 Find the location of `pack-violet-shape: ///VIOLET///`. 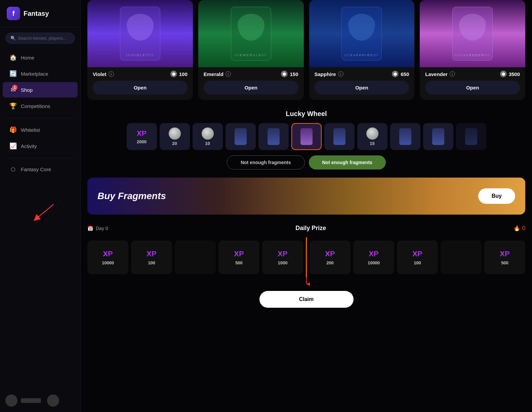

pack-violet-shape: ///VIOLET/// is located at coordinates (140, 34).